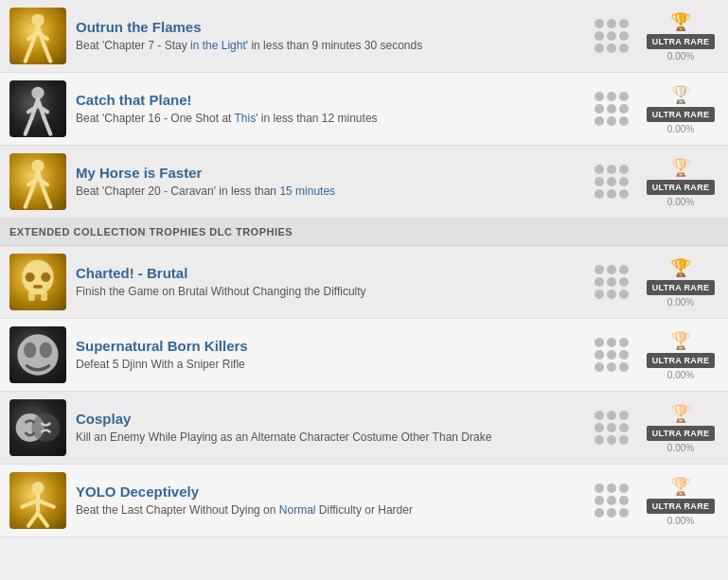 The height and width of the screenshot is (580, 728). Describe the element at coordinates (681, 282) in the screenshot. I see `trophy-badge-charted: 🏆ULTRA RARE0.00%` at that location.